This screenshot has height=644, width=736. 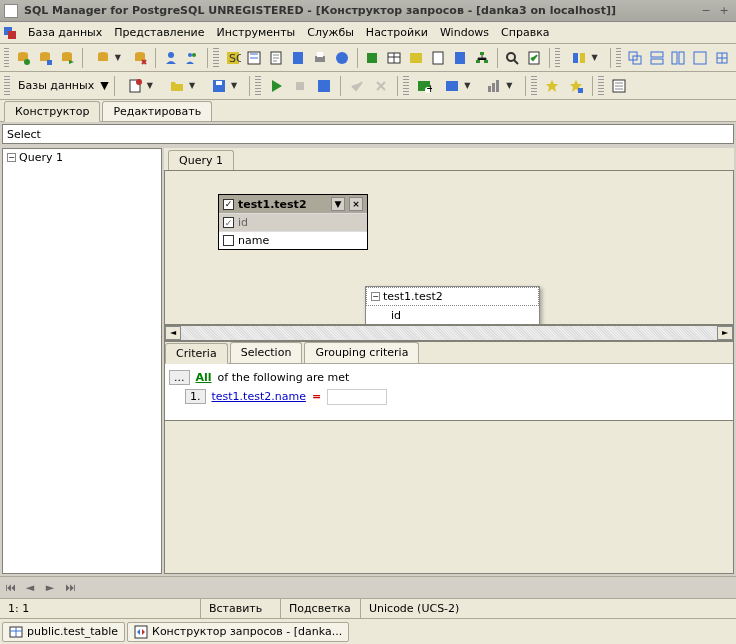 What do you see at coordinates (104, 86) in the screenshot?
I see `dropdown-arrow-icon: ▼` at bounding box center [104, 86].